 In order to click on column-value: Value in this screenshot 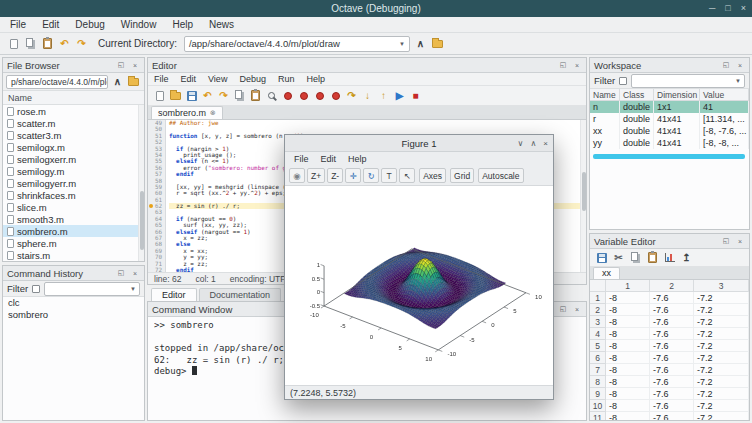, I will do `click(724, 94)`.